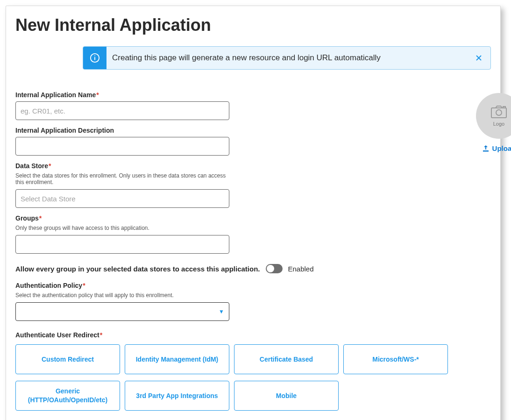 This screenshot has height=420, width=511. Describe the element at coordinates (232, 130) in the screenshot. I see `app-description-label: Internal Application Description` at that location.